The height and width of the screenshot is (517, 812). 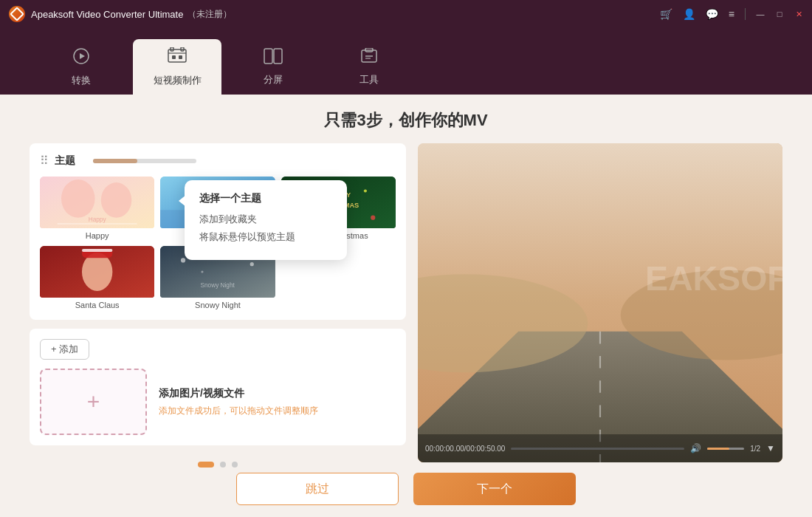 What do you see at coordinates (65, 349) in the screenshot?
I see `add-button: + 添加` at bounding box center [65, 349].